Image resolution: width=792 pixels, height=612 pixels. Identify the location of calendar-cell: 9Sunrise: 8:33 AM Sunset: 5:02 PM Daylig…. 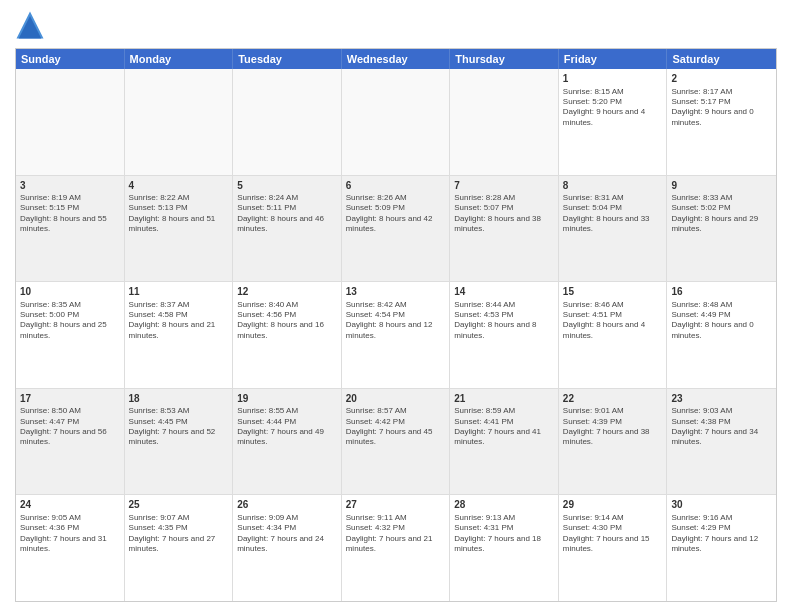
(722, 229).